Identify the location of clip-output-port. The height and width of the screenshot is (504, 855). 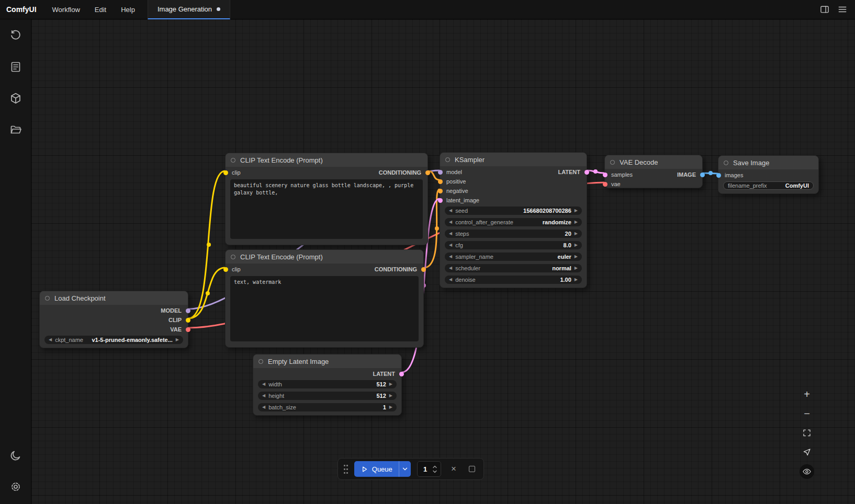
(188, 320).